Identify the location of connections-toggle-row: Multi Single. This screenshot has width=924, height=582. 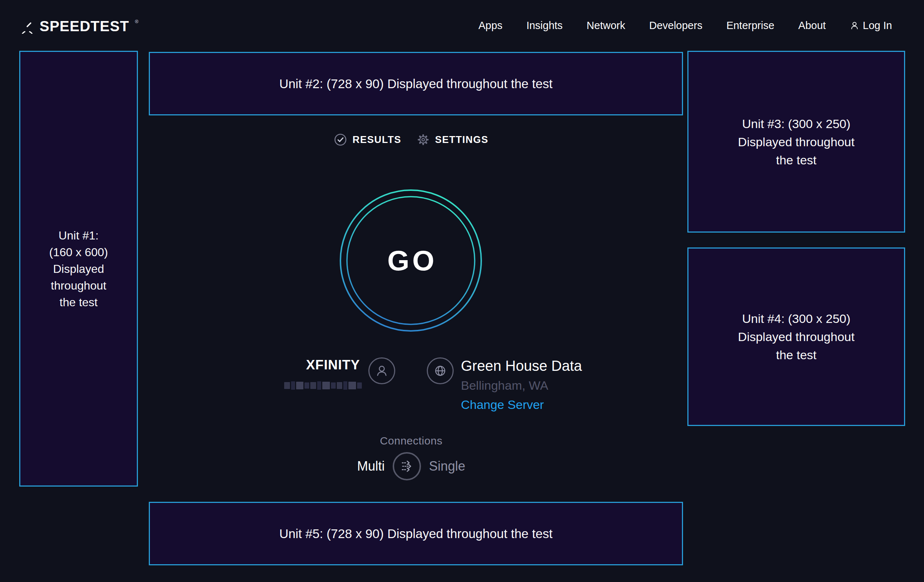
(411, 466).